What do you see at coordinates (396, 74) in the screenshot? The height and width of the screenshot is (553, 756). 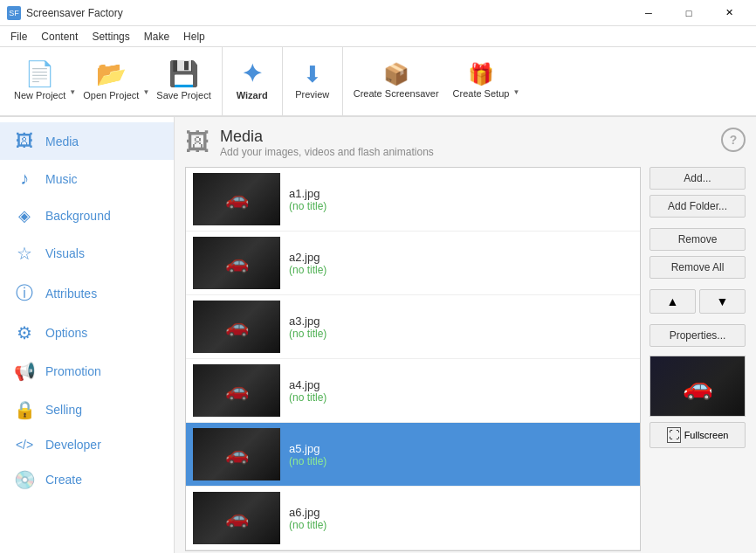 I see `create-screensaver-icon: 📦` at bounding box center [396, 74].